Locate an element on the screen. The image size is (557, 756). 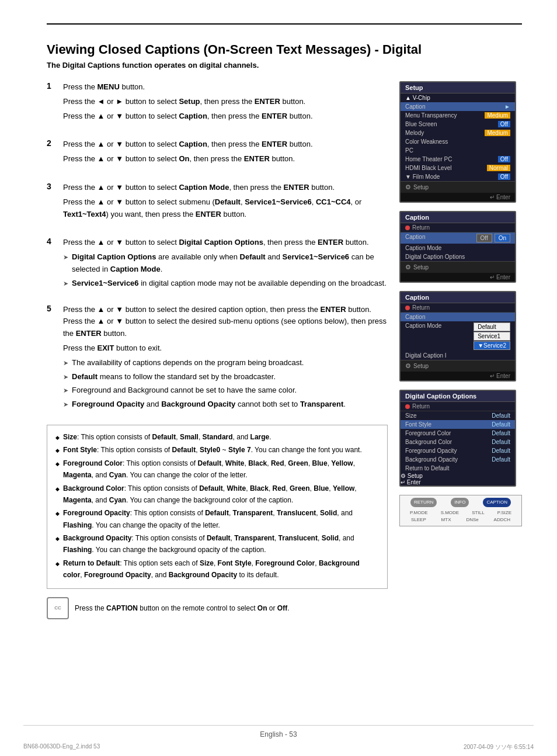
enter-bar-4: ↵ Enter is located at coordinates (458, 483).